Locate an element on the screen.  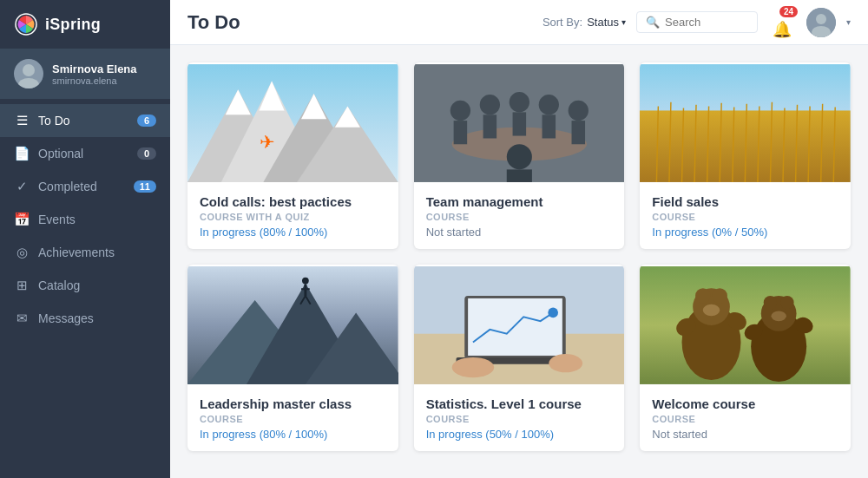
card-statistics: Statistics. Level 1 courseCOURSEIn progr… is located at coordinates (519, 357).